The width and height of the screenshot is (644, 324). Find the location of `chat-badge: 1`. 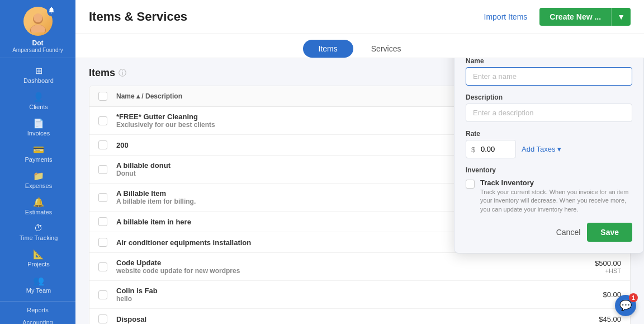

chat-badge: 1 is located at coordinates (633, 298).